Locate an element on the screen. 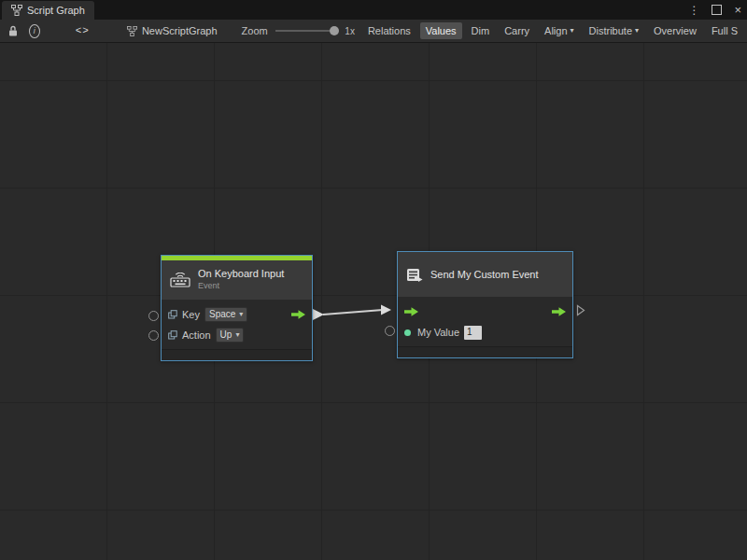 Image resolution: width=747 pixels, height=560 pixels. toolbar-buttons: Relations Values Dim Carry Align▾ Distri… is located at coordinates (553, 31).